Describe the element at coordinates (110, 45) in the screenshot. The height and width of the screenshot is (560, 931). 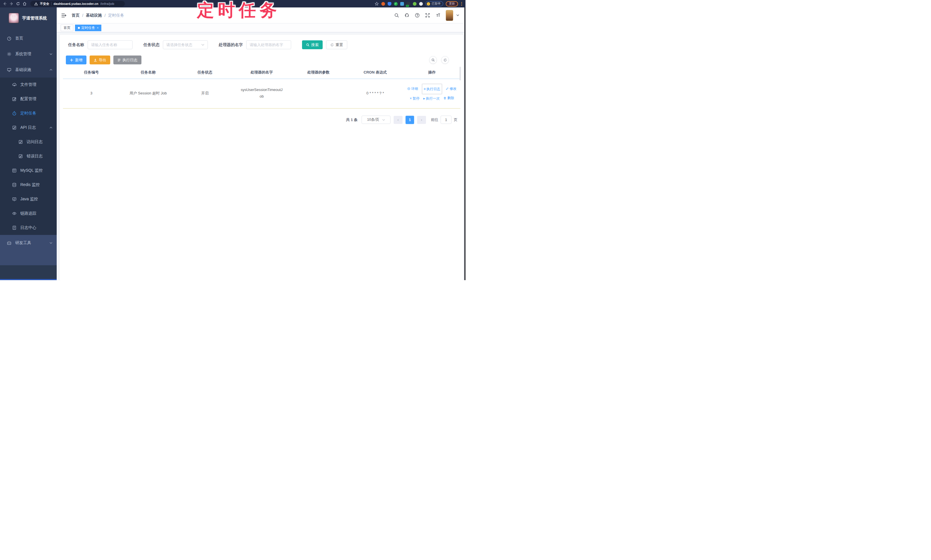
I see `job-name-input` at that location.